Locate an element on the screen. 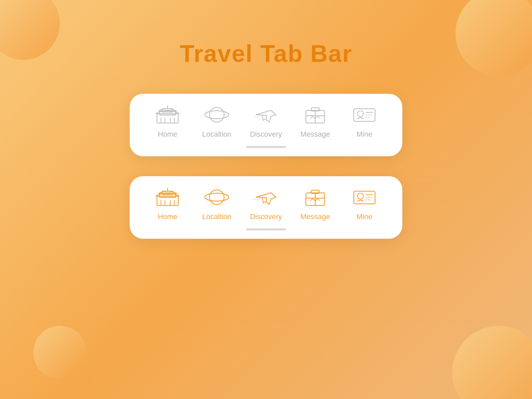 This screenshot has height=399, width=532. message-icon-inactive is located at coordinates (315, 115).